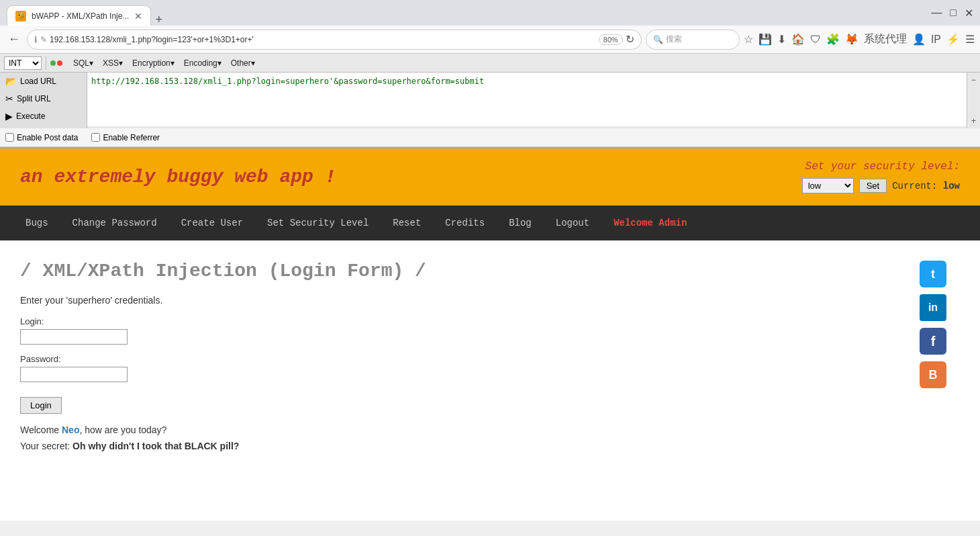  What do you see at coordinates (463, 330) in the screenshot?
I see `login-field-group: Login:` at bounding box center [463, 330].